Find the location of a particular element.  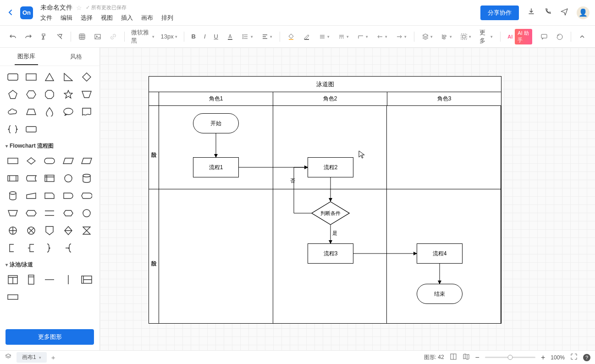

category-swimlane: 泳池/泳道 is located at coordinates (50, 265).